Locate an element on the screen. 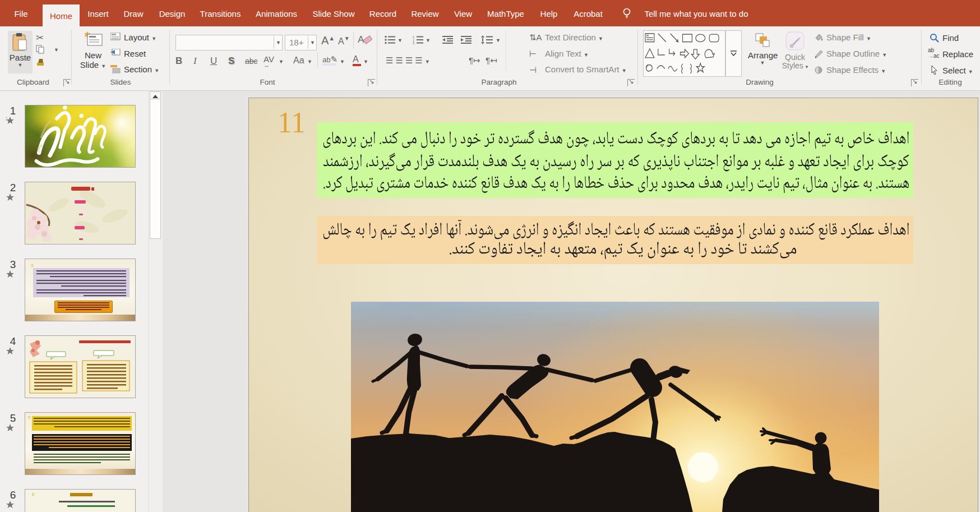 The image size is (980, 512). svg-text: 3 is located at coordinates (414, 43).